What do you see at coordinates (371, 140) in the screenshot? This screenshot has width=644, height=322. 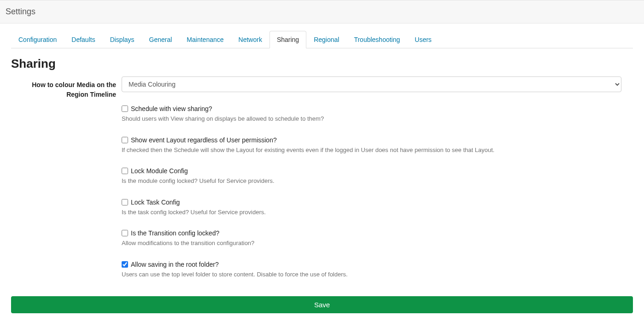 I see `checkbox-row: Show event Layout regardless of User per…` at bounding box center [371, 140].